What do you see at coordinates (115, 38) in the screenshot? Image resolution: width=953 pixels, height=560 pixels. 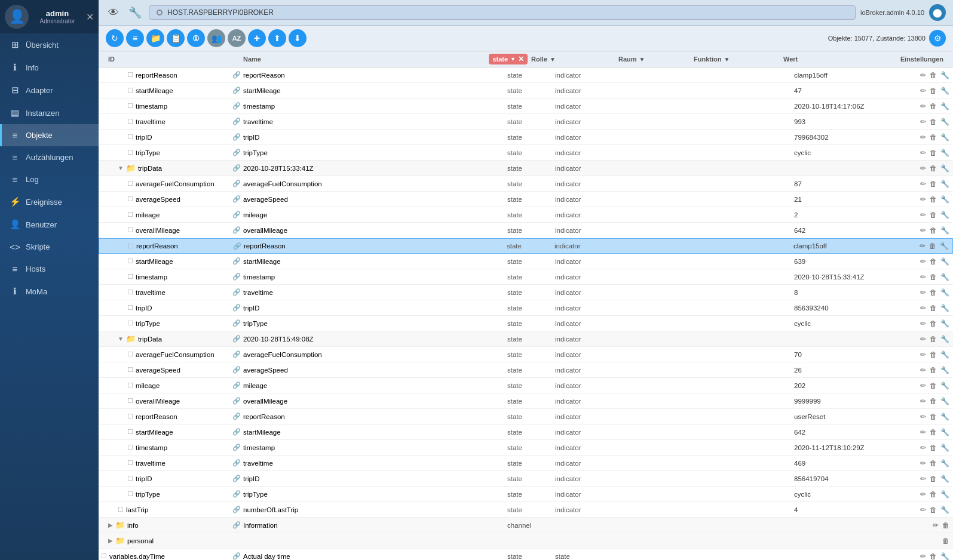 I see `refresh-button: ↻` at bounding box center [115, 38].